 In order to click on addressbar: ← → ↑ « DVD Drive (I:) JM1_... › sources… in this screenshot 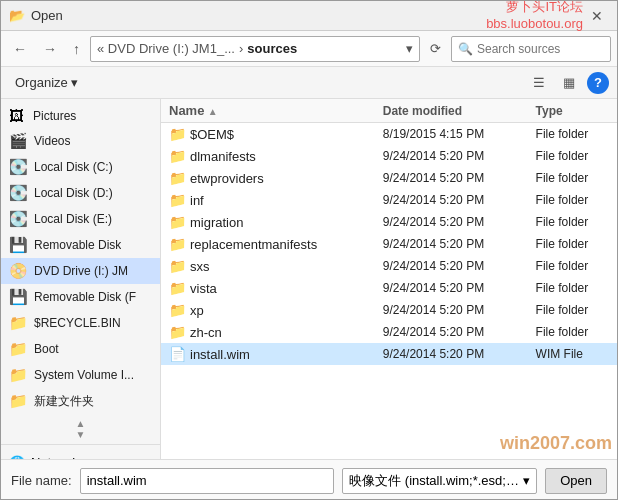, I will do `click(309, 49)`.